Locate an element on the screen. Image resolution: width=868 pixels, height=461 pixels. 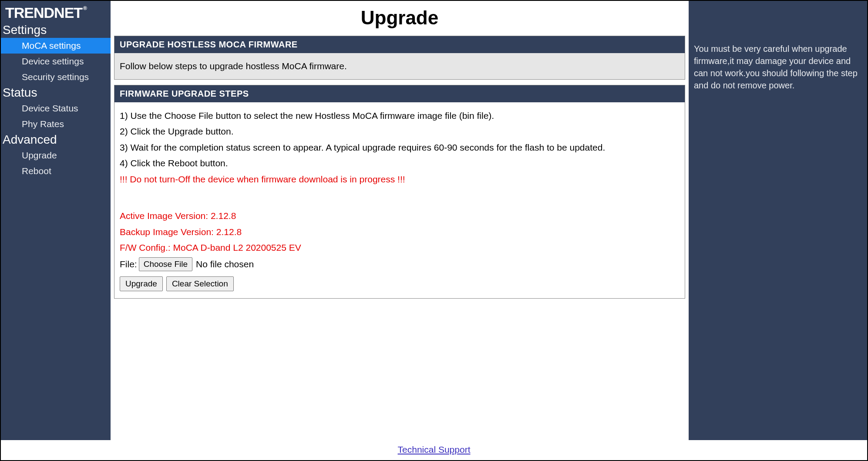
file-chosen-status: No file chosen is located at coordinates (225, 264).